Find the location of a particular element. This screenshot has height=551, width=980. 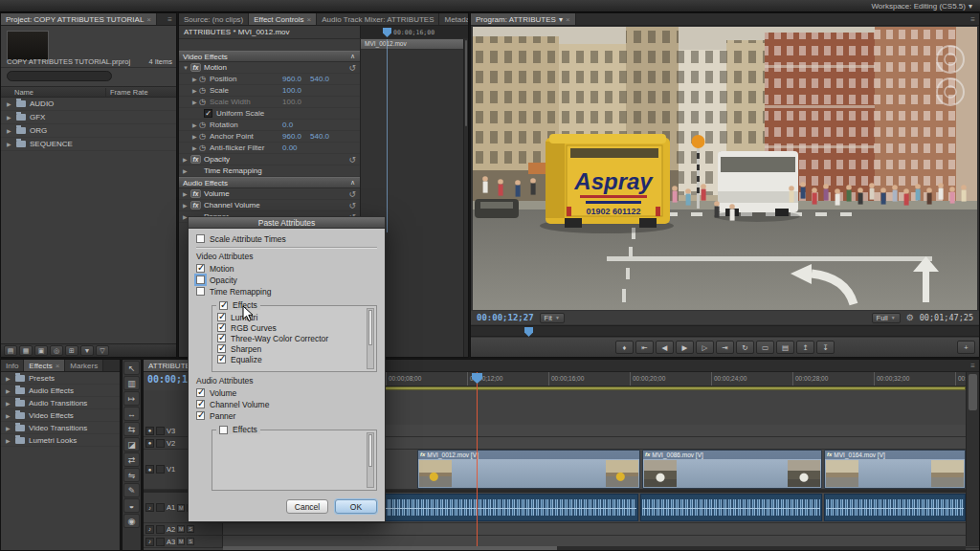

bin-audio-transitions: ▶ Audio Transitions is located at coordinates (60, 404).